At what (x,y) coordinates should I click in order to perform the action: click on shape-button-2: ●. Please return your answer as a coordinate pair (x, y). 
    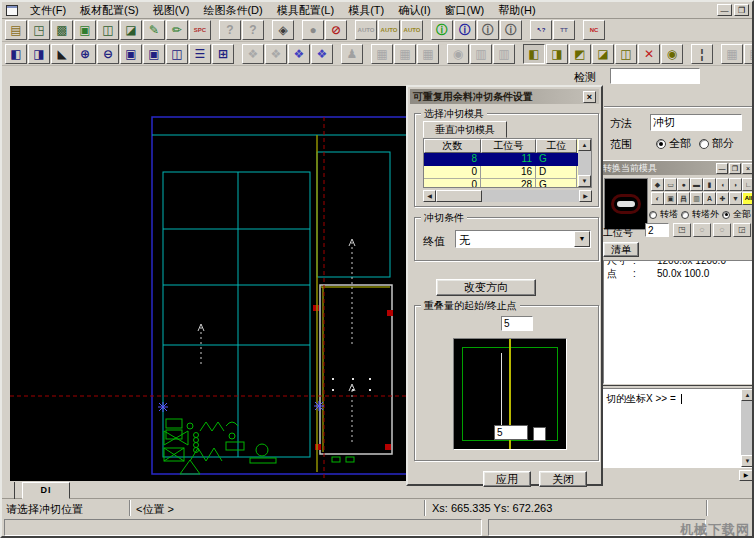
    Looking at the image, I should click on (684, 184).